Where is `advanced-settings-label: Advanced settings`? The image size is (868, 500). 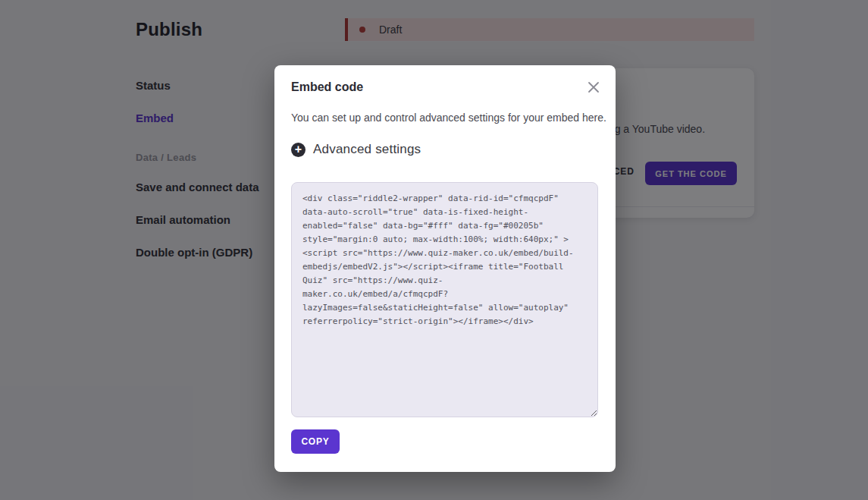
advanced-settings-label: Advanced settings is located at coordinates (367, 149).